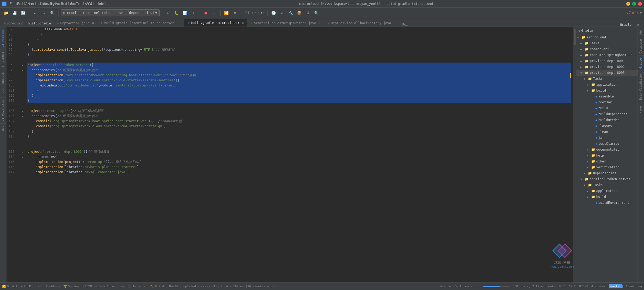 This screenshot has width=644, height=290. What do you see at coordinates (308, 13) in the screenshot?
I see `toolbar-terminal-btn: 🖥` at bounding box center [308, 13].